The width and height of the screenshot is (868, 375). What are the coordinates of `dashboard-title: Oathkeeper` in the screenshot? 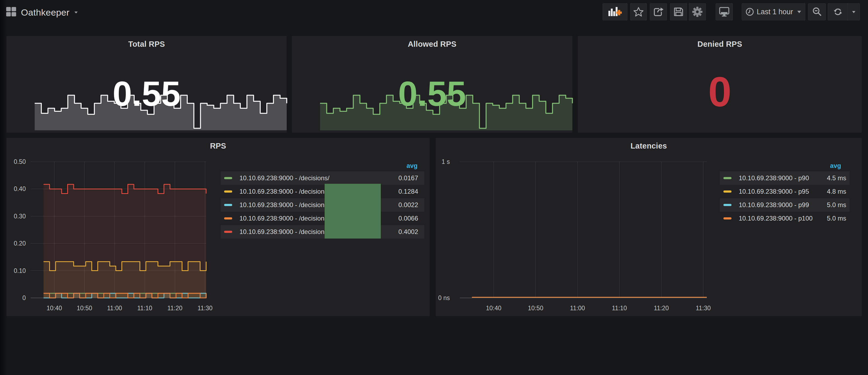 It's located at (45, 13).